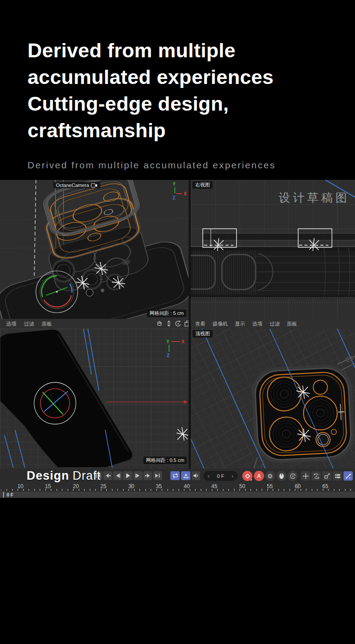  I want to click on perspective-scene: Y Z X, so click(94, 250).